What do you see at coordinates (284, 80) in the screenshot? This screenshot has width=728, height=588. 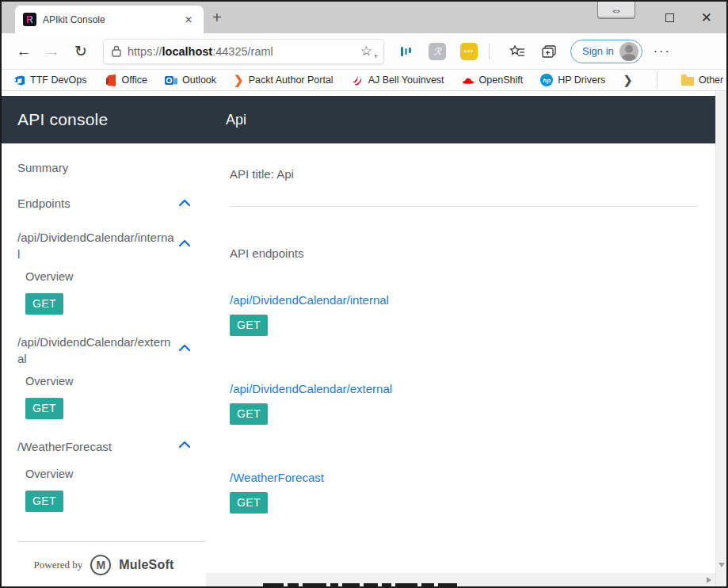 I see `favorite-packt: ❯ Packt Author Portal` at bounding box center [284, 80].